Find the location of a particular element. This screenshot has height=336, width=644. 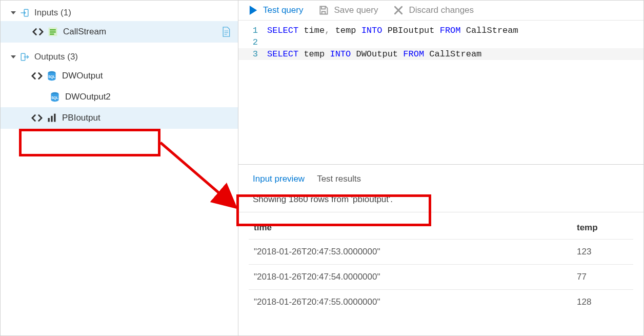

table-row: "2018-01-26T20:47:54.0000000"77 is located at coordinates (441, 277).